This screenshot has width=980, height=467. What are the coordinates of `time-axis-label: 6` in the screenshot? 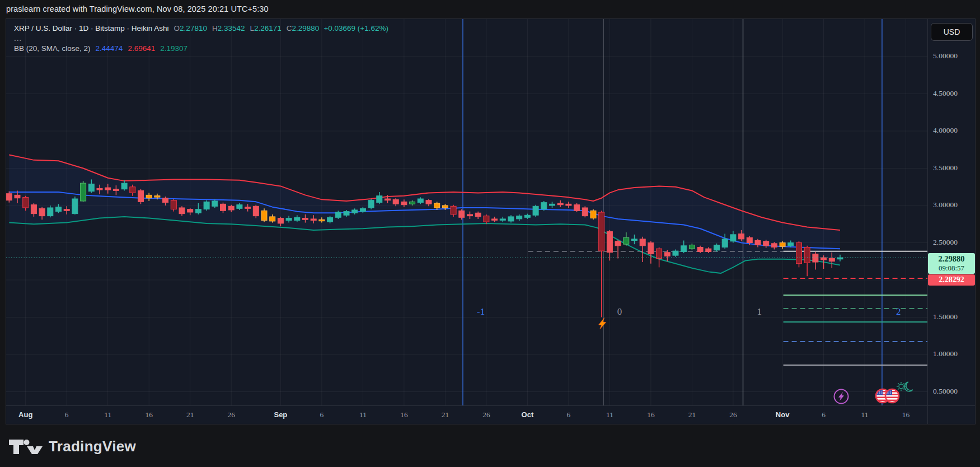 It's located at (824, 415).